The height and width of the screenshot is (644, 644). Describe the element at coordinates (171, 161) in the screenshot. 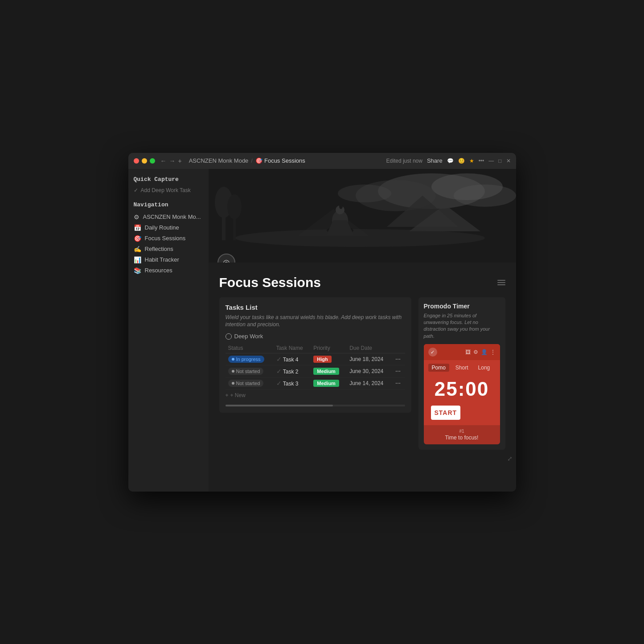

I see `nav-buttons: ← → +` at that location.